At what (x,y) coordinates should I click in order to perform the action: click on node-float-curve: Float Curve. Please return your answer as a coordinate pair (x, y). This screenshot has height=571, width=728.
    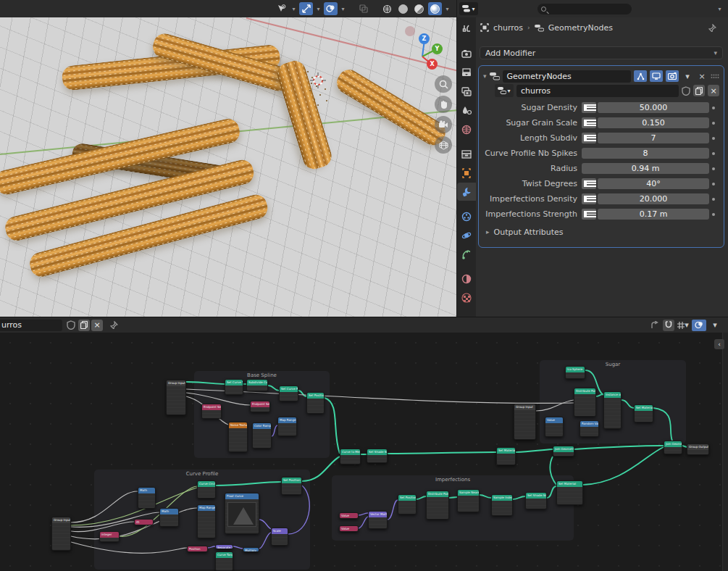
    Looking at the image, I should click on (242, 513).